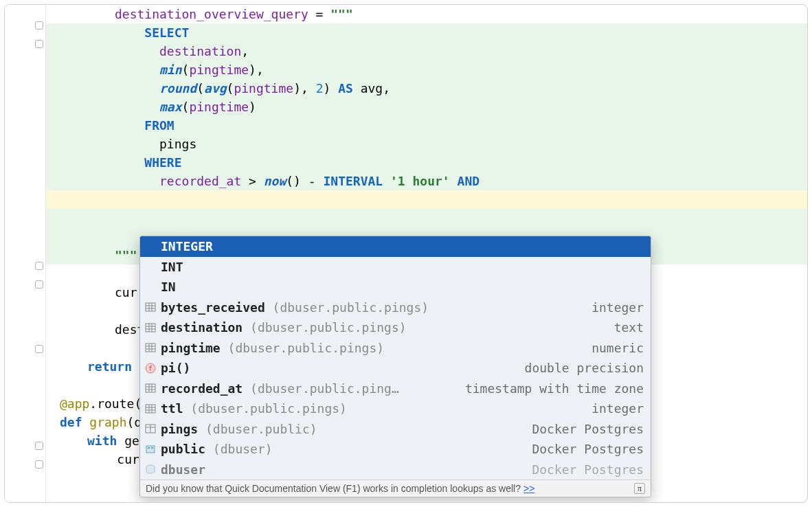  Describe the element at coordinates (396, 470) in the screenshot. I see `completion-item: dbuserDocker Postgres` at that location.